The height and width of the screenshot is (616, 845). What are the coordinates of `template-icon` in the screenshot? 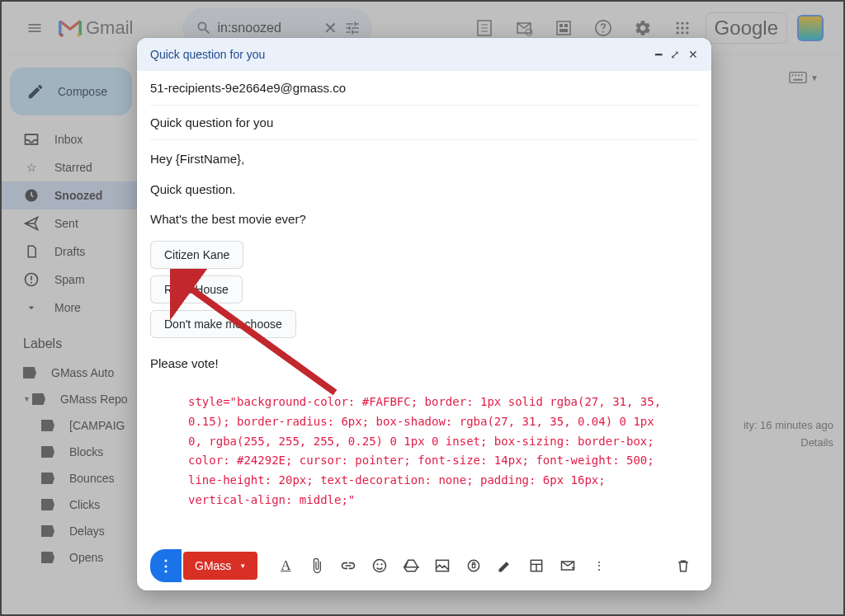 It's located at (536, 566).